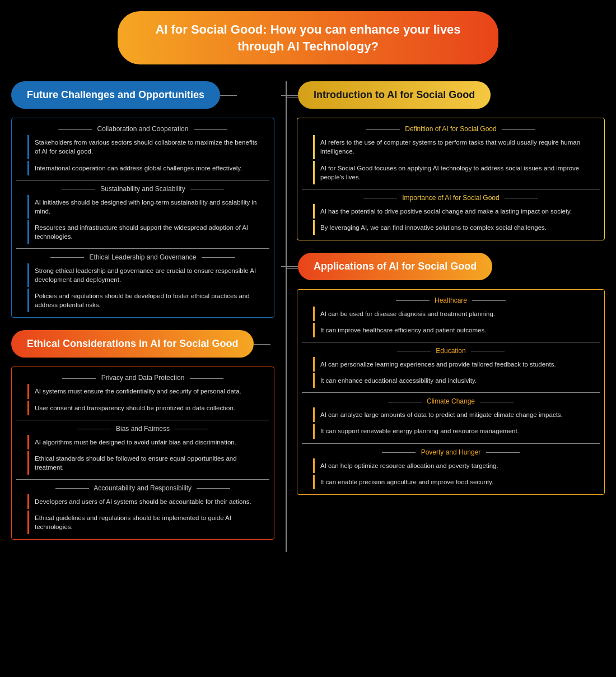 Image resolution: width=616 pixels, height=677 pixels. I want to click on bias-b2-text: Ethical standards should be followed to …, so click(136, 463).